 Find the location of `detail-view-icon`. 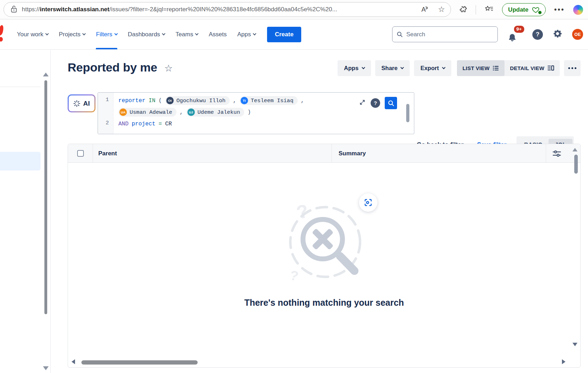

detail-view-icon is located at coordinates (551, 68).